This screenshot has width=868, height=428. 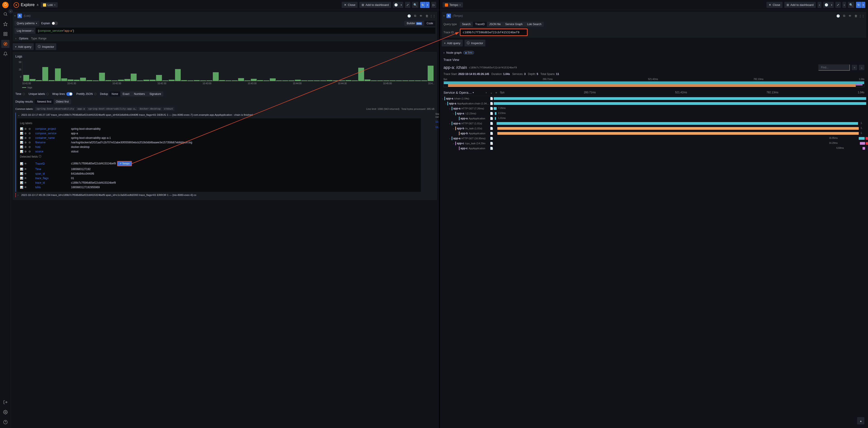 I want to click on log-line: ›2022-10-13 17:45:26.154 trace_id=c189b7…, so click(x=226, y=195).